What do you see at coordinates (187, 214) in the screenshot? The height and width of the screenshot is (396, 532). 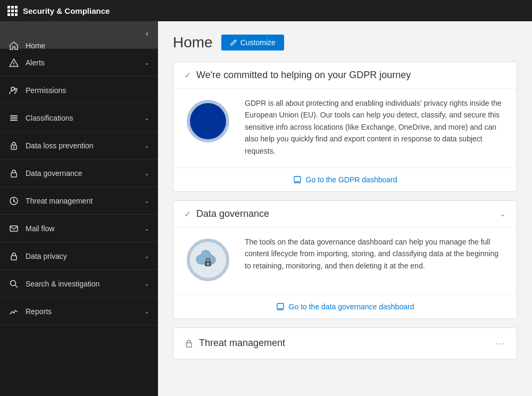 I see `check-icon-2: ✓` at bounding box center [187, 214].